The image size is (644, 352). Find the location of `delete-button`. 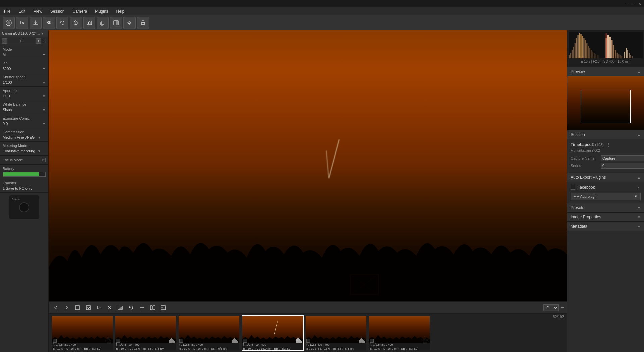

delete-button is located at coordinates (110, 308).